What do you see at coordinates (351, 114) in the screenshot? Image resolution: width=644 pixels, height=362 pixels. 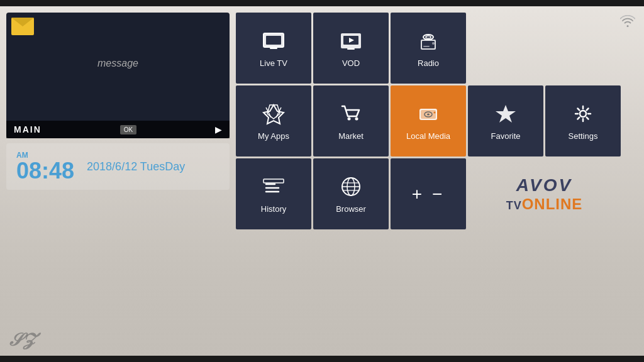 I see `cart-icon` at bounding box center [351, 114].